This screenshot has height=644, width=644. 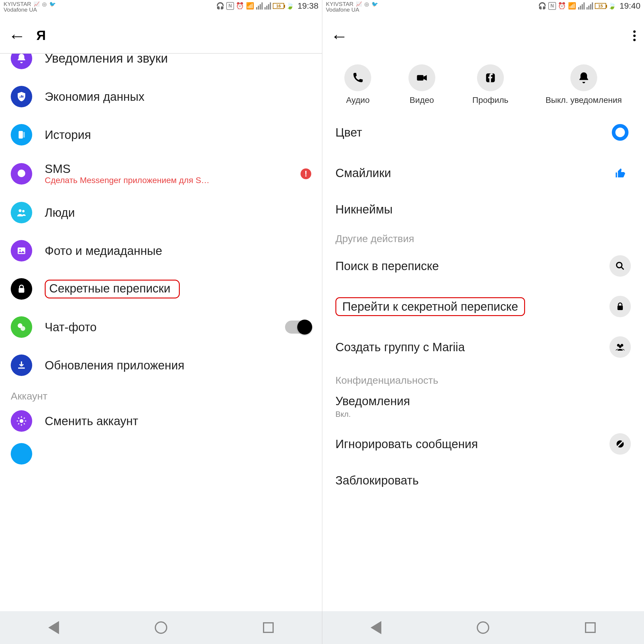 I want to click on twitter-icon: 🐦, so click(x=375, y=4).